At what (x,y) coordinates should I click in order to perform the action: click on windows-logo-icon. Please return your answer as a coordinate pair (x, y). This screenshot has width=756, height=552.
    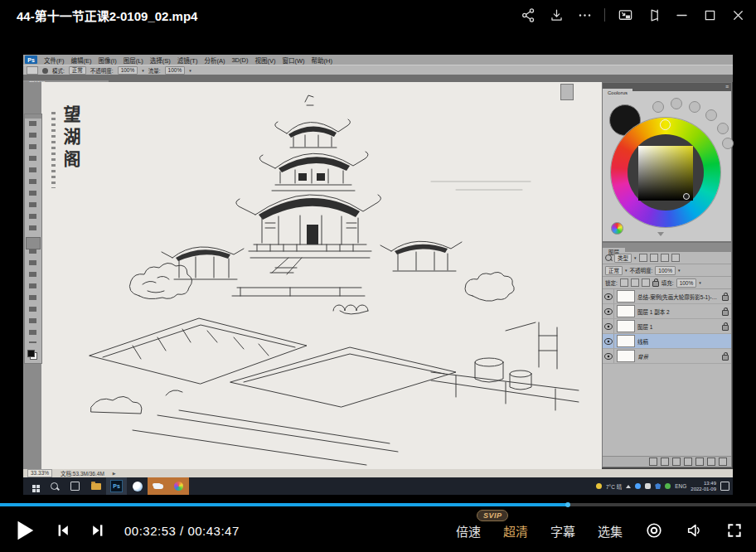
    Looking at the image, I should click on (34, 487).